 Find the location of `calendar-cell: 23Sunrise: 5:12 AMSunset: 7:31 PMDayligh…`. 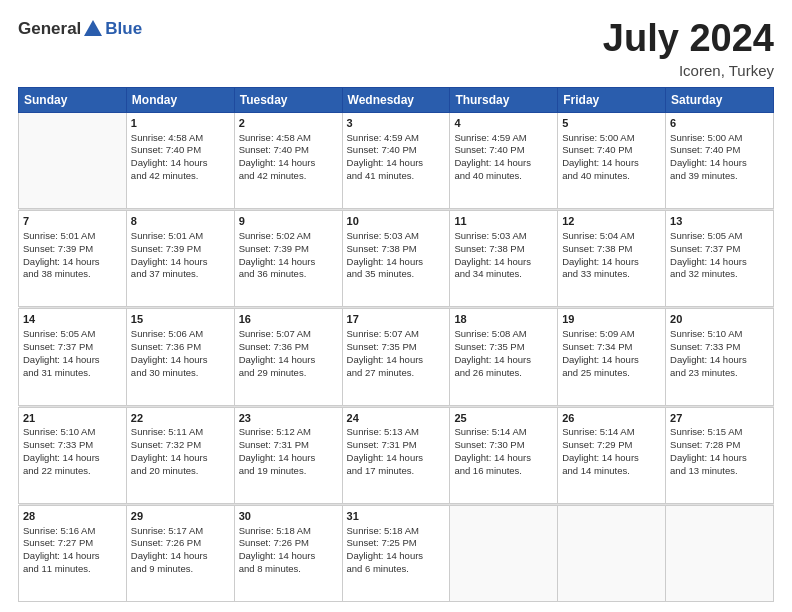

calendar-cell: 23Sunrise: 5:12 AMSunset: 7:31 PMDayligh… is located at coordinates (288, 455).